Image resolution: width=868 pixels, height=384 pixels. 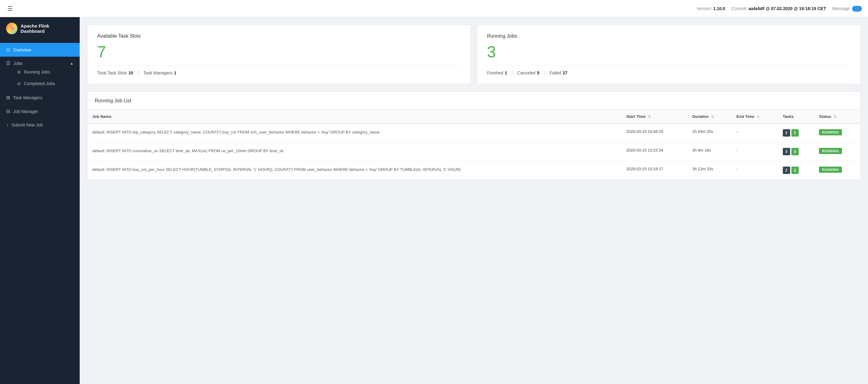 What do you see at coordinates (354, 133) in the screenshot?
I see `cell-job-name: default: INSERT INTO top_category SELECT…` at bounding box center [354, 133].